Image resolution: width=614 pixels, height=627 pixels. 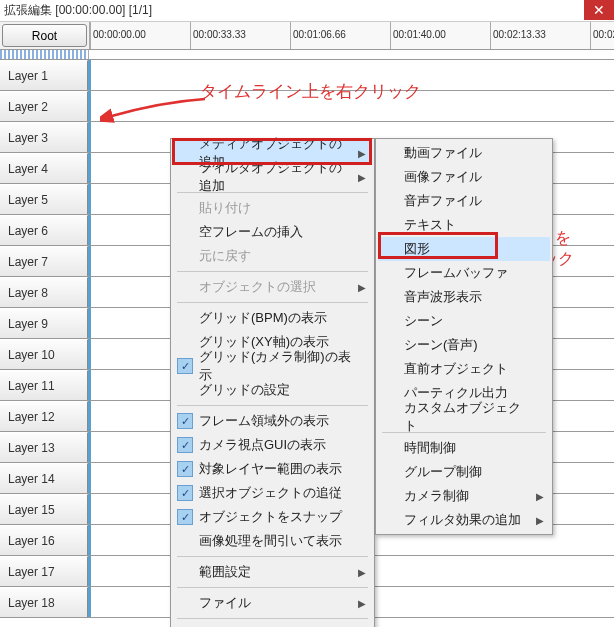 I want to click on layer-label: Layer 17, so click(x=44, y=571).